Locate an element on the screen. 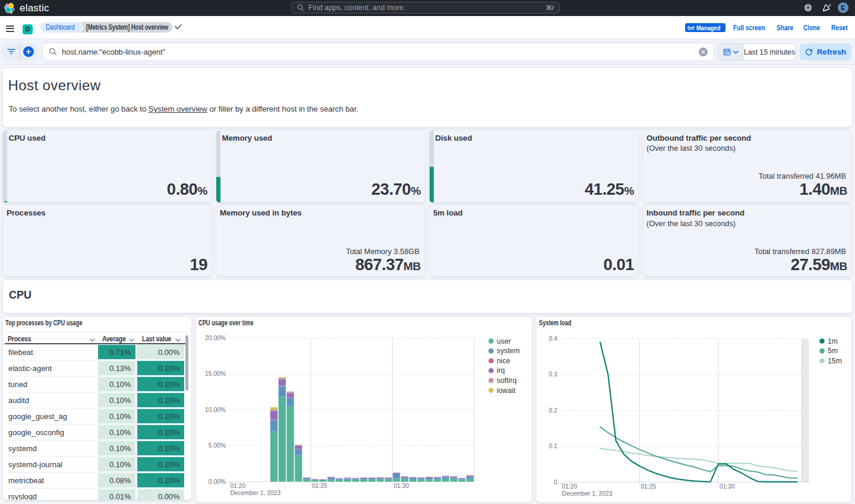 Image resolution: width=855 pixels, height=504 pixels. metric-title: Memory used in bytes is located at coordinates (261, 213).